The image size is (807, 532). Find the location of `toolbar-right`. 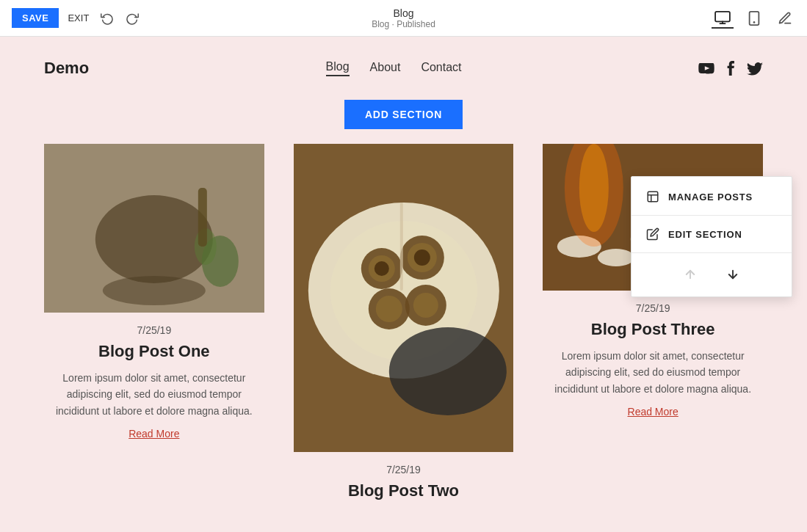

toolbar-right is located at coordinates (753, 18).